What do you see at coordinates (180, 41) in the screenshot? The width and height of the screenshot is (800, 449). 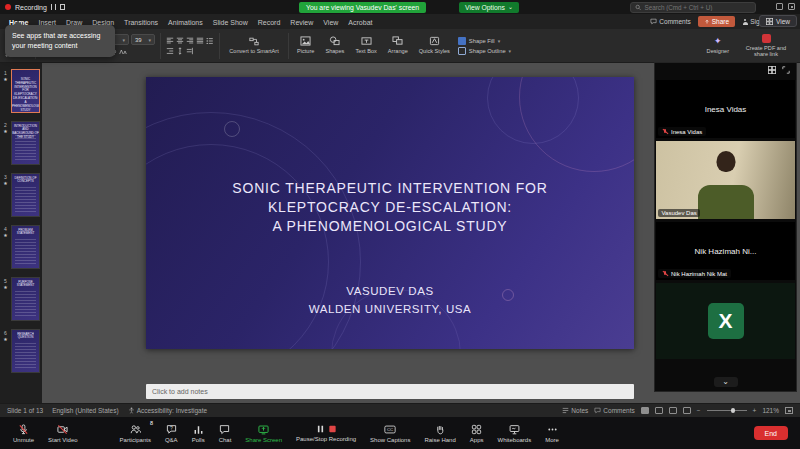 I see `align-center-icon` at bounding box center [180, 41].